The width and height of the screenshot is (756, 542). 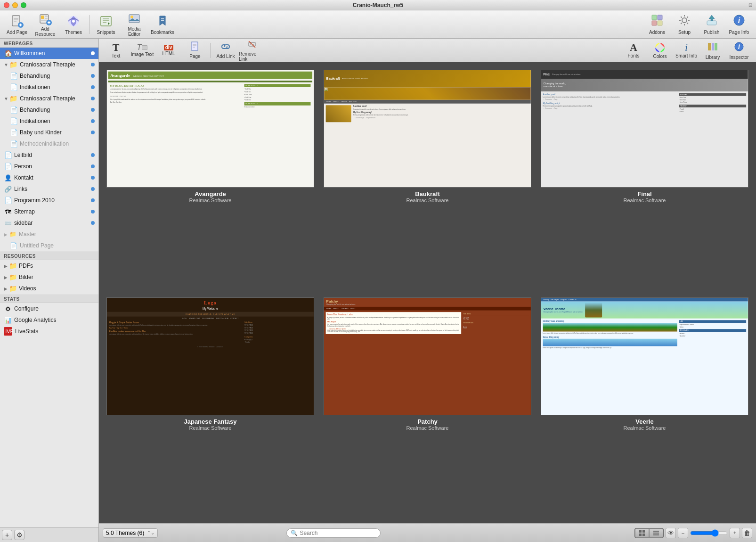 I want to click on sidebar-item-master: ▶ 📁 Master, so click(x=49, y=234).